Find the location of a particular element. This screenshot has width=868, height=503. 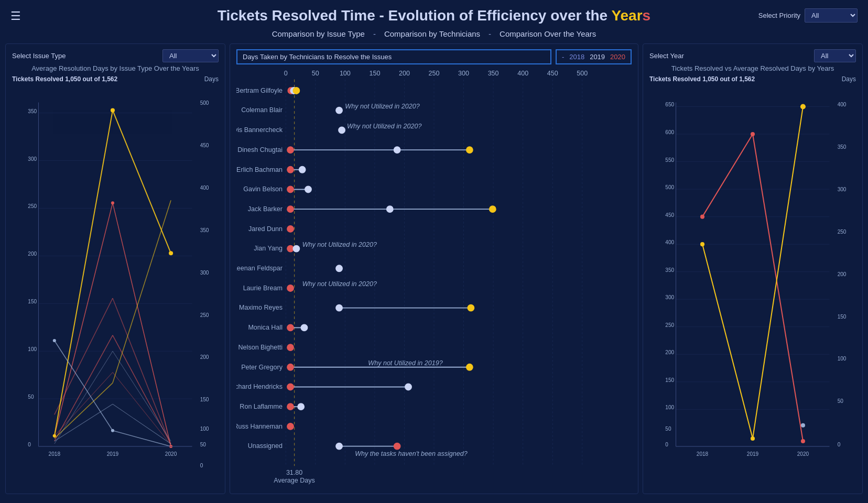

title-sep: - Evolution of Efficiency over the is located at coordinates (496, 16).